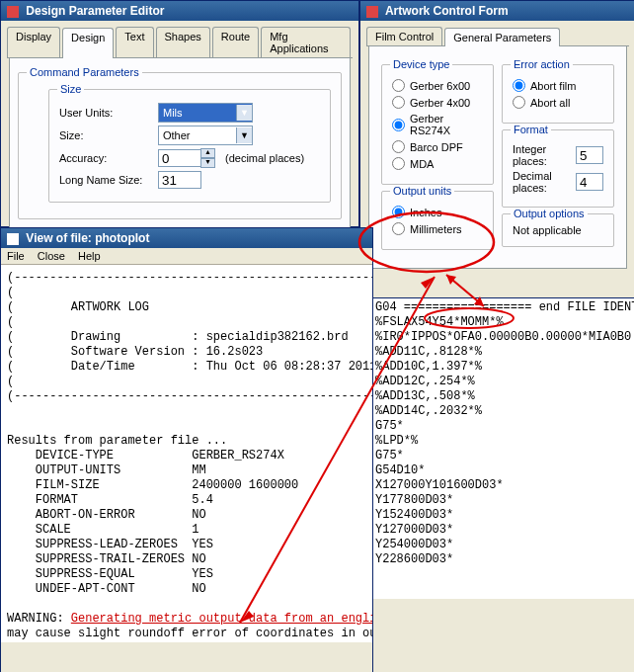 The height and width of the screenshot is (672, 634). Describe the element at coordinates (180, 146) in the screenshot. I see `dpe-panel: Command Parameters Size User Units: Mils…` at that location.